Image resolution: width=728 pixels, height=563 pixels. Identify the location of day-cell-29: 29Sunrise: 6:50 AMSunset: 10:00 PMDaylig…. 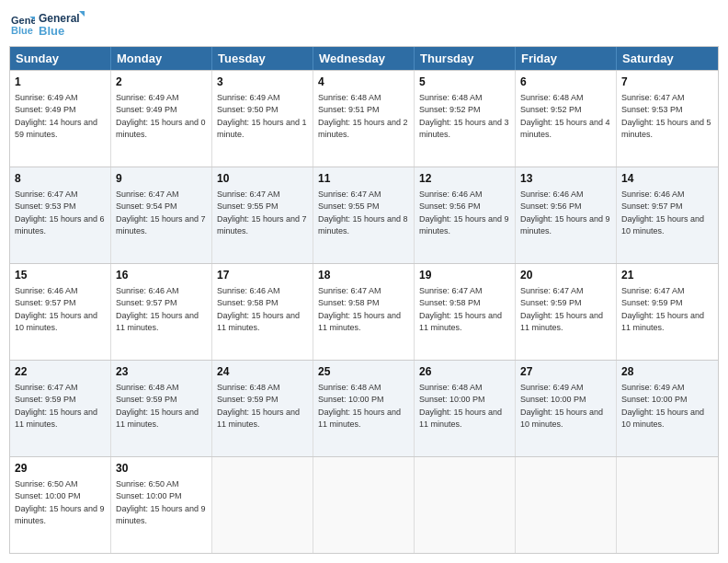
(61, 505).